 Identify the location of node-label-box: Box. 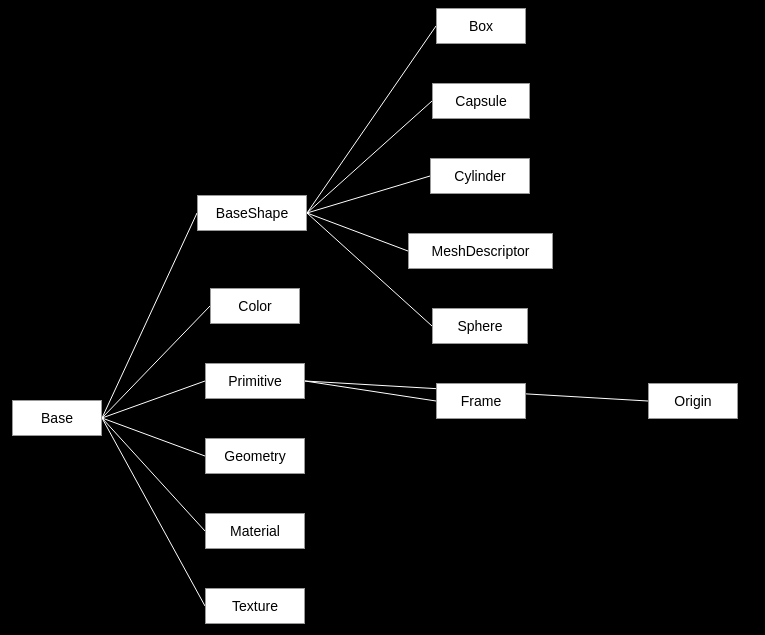
(481, 26).